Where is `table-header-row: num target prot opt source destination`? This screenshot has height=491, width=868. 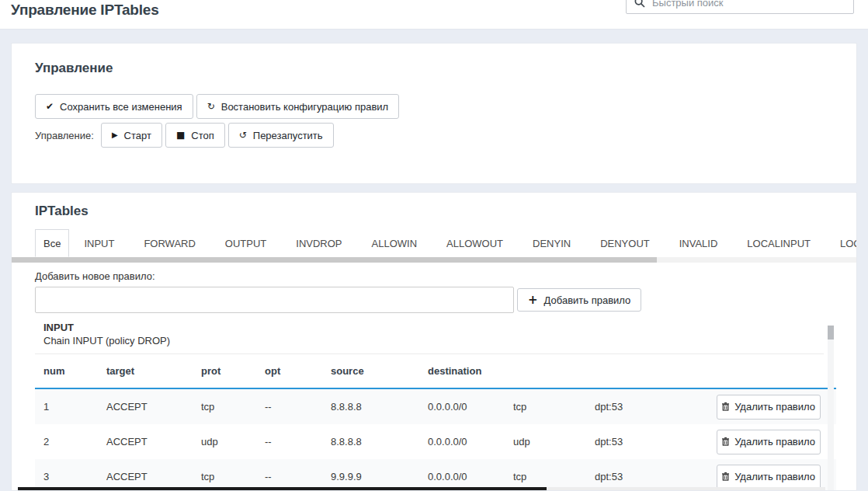 table-header-row: num target prot opt source destination is located at coordinates (433, 371).